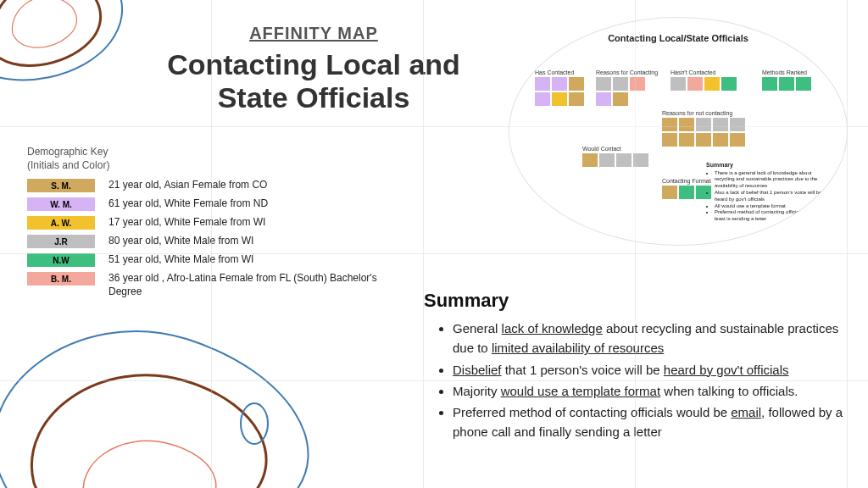 This screenshot has height=488, width=868. Describe the element at coordinates (209, 241) in the screenshot. I see `demographic-key-row: J.R80 year old, White Male from WI` at that location.